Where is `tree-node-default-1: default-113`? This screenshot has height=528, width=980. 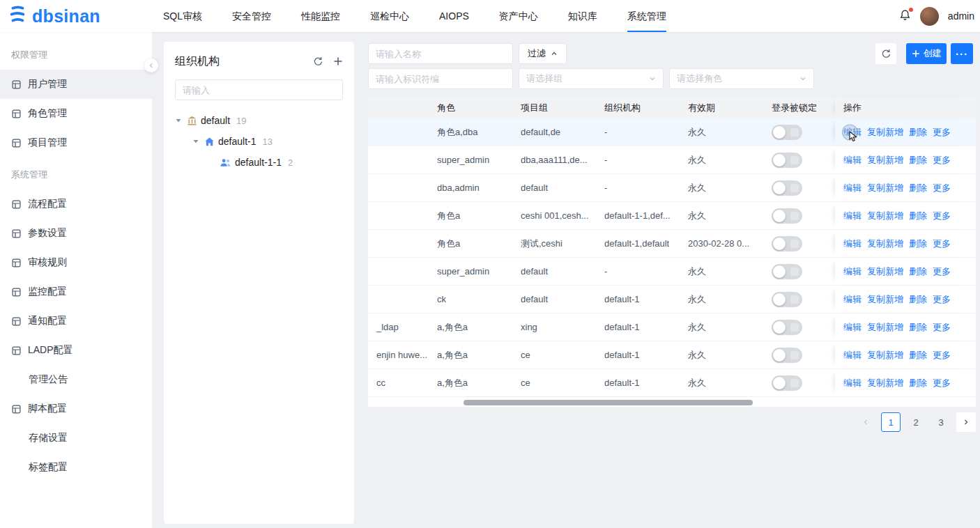
tree-node-default-1: default-113 is located at coordinates (259, 141).